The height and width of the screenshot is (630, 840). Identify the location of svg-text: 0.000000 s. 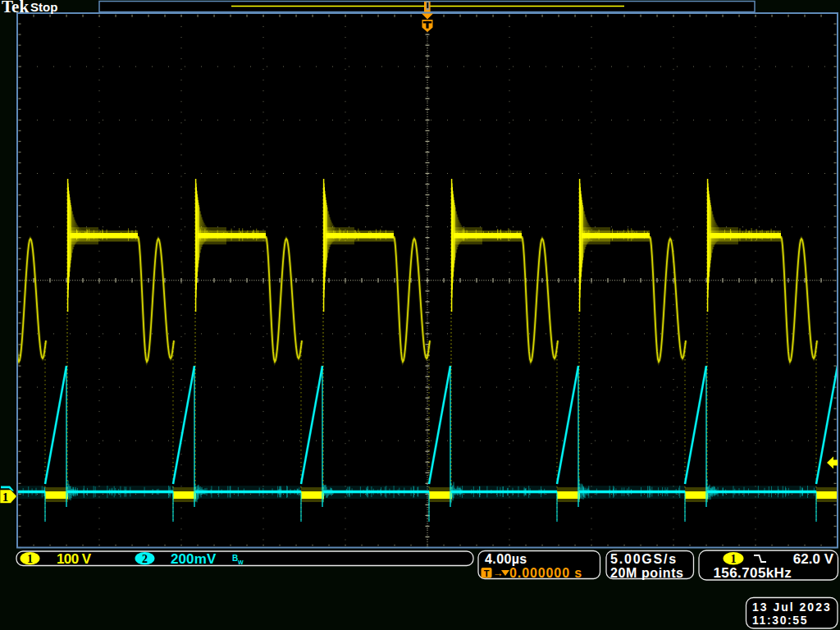
(546, 573).